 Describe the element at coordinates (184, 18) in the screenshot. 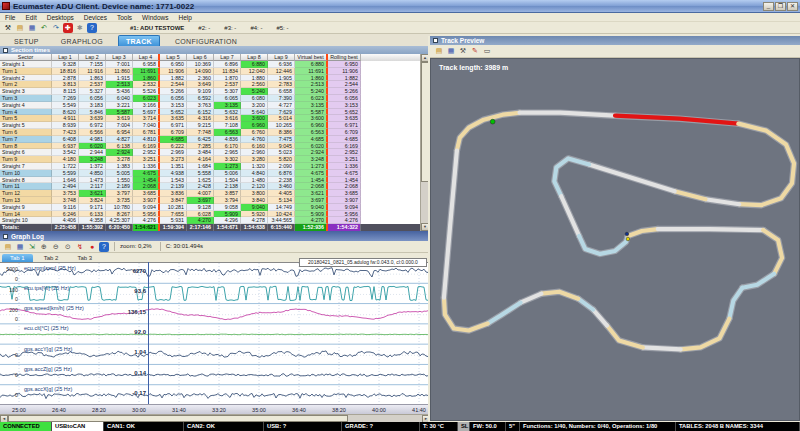

I see `menu-help: Help` at that location.